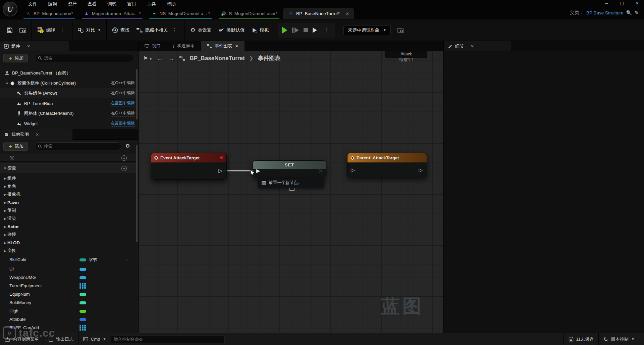  What do you see at coordinates (35, 46) in the screenshot?
I see `tab-components: 组件 ✕` at bounding box center [35, 46].